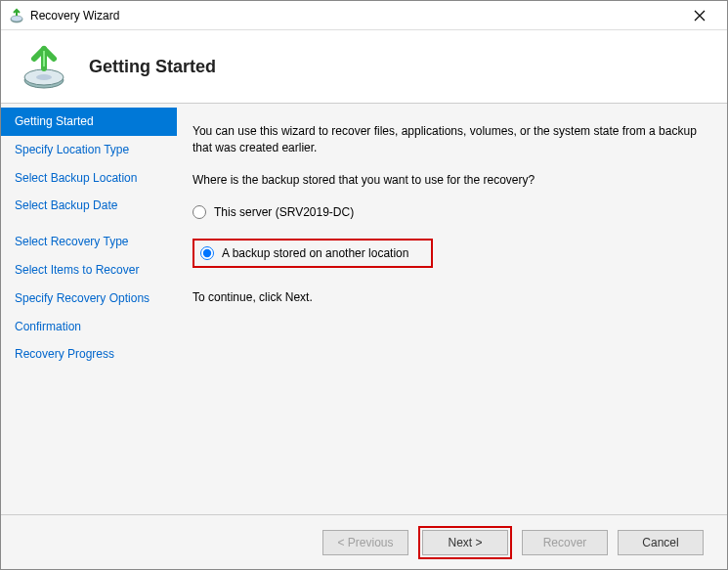 This screenshot has height=570, width=728. Describe the element at coordinates (465, 543) in the screenshot. I see `next-button-highlight: Next >` at that location.